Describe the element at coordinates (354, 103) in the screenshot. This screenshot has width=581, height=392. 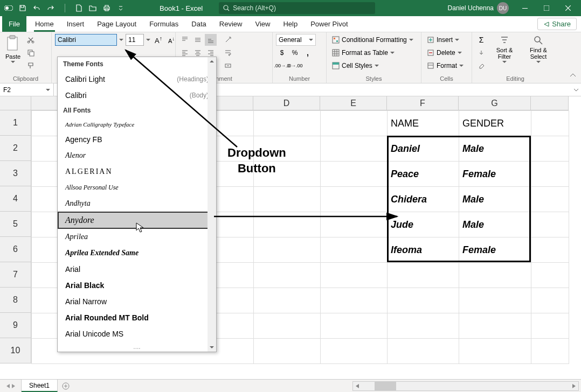
I see `col-header-e: E` at that location.